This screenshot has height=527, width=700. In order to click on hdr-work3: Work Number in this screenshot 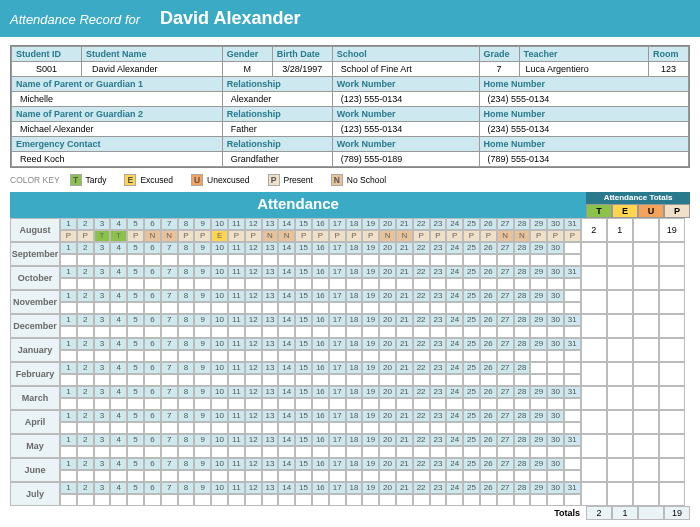, I will do `click(406, 144)`.